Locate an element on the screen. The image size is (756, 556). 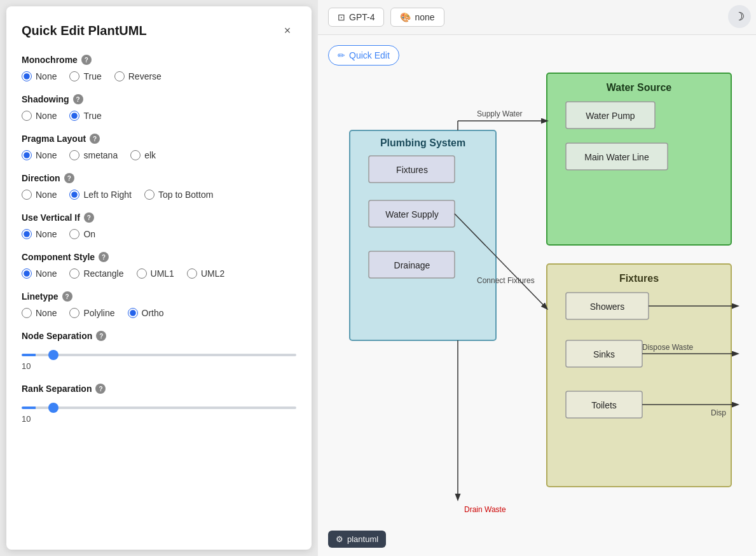
component-style-rect-label: Rectangle is located at coordinates (103, 274).